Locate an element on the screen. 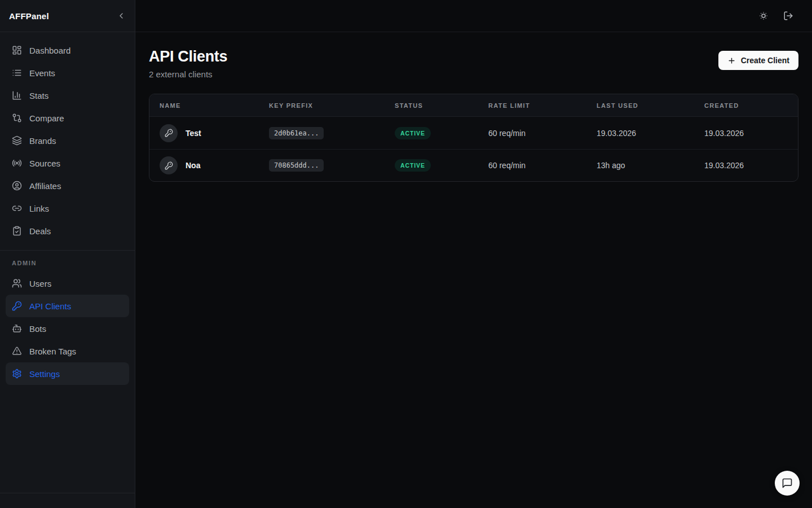 The height and width of the screenshot is (508, 812). plus-icon is located at coordinates (732, 61).